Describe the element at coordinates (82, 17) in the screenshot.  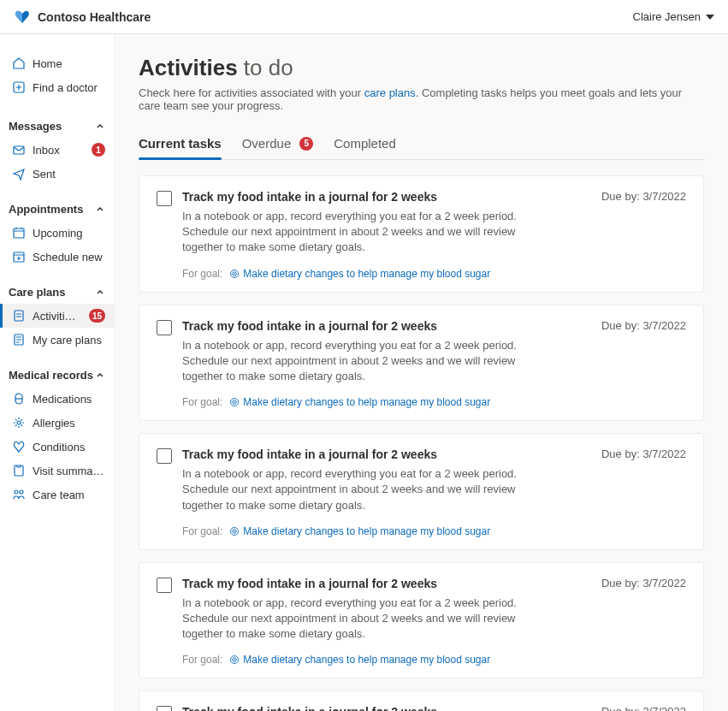
I see `brand: Contoso Healthcare` at that location.